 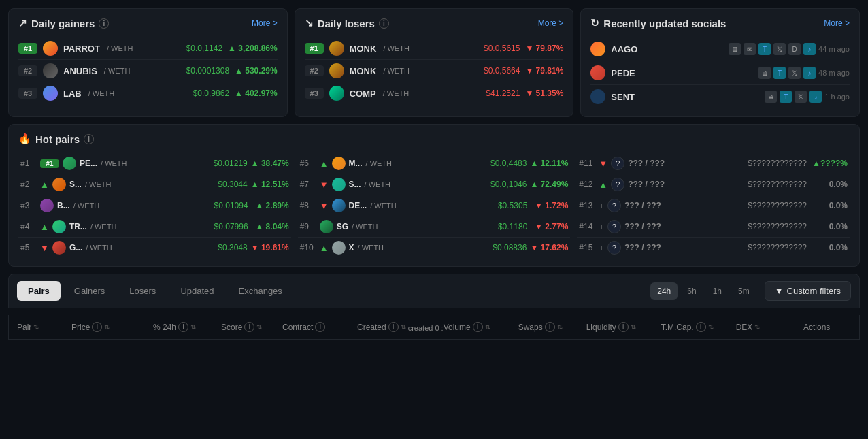 I want to click on tab-losers: Losers, so click(x=143, y=291).